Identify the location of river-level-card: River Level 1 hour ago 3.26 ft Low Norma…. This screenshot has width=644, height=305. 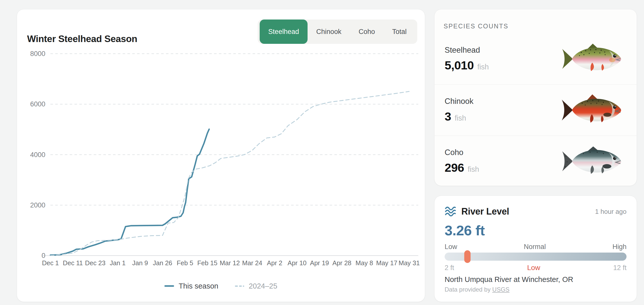
(536, 249).